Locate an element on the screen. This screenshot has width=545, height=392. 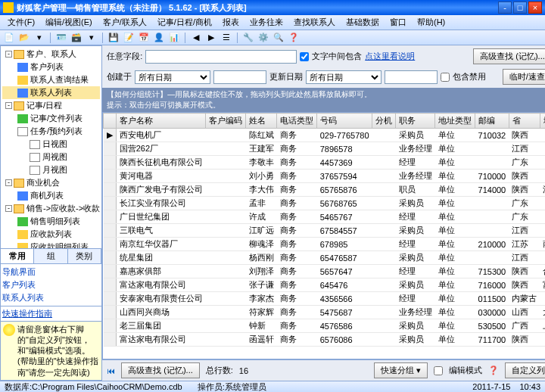
sidebar-tab: 组 is located at coordinates (51, 256).